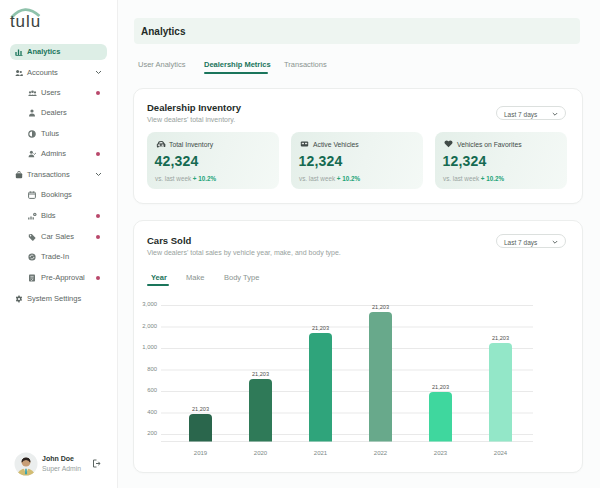 Image resolution: width=600 pixels, height=488 pixels. Describe the element at coordinates (152, 433) in the screenshot. I see `svg-text: 200` at that location.